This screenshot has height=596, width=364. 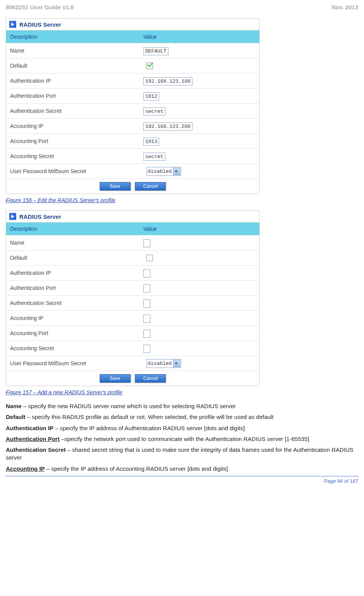 I want to click on figure-caption-157: Figure 157 – Add a new RADIUS Server's p…, so click(x=182, y=392).